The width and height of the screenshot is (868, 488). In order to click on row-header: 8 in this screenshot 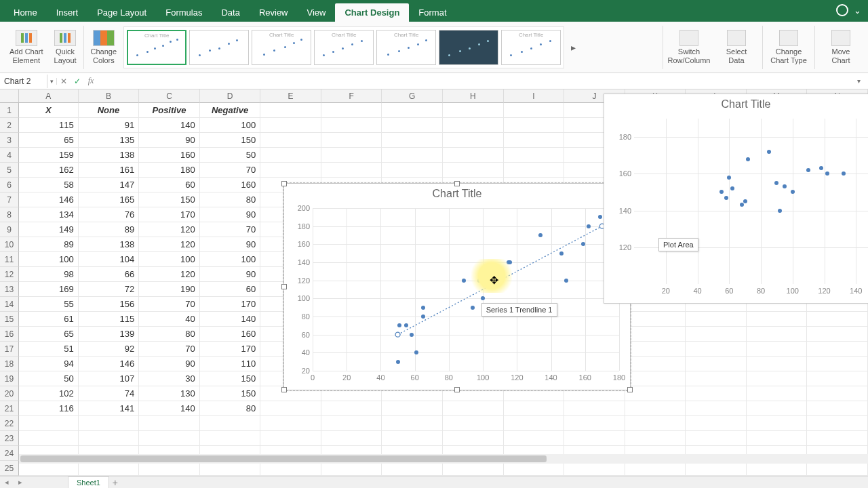, I will do `click(9, 215)`.